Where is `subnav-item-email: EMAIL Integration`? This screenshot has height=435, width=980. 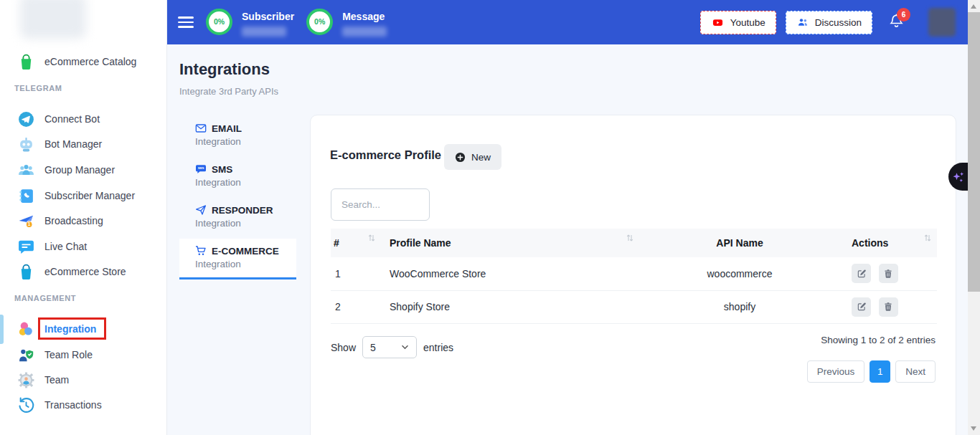 subnav-item-email: EMAIL Integration is located at coordinates (238, 136).